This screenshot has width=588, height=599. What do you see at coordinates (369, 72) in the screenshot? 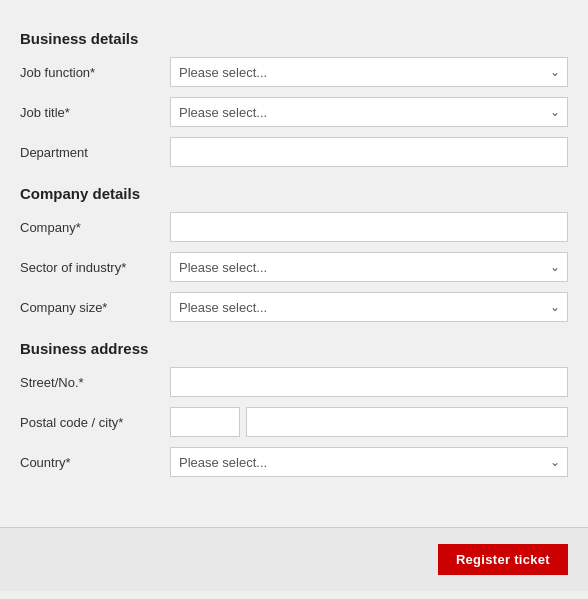
I see `job-function-select: Please select...` at bounding box center [369, 72].